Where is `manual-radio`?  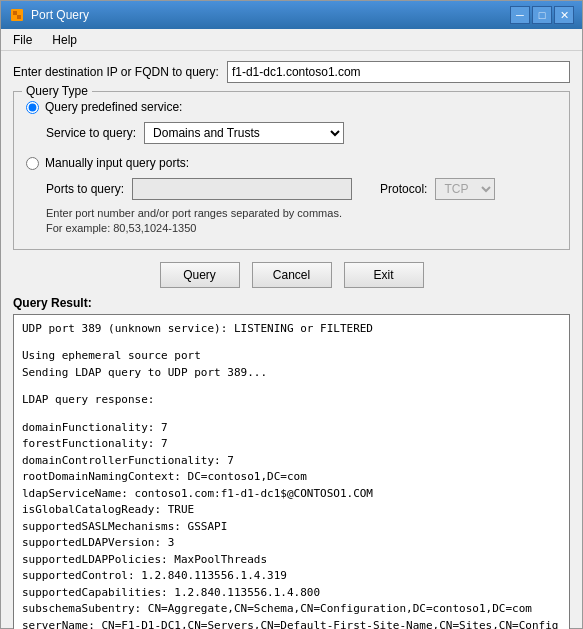 manual-radio is located at coordinates (32, 164).